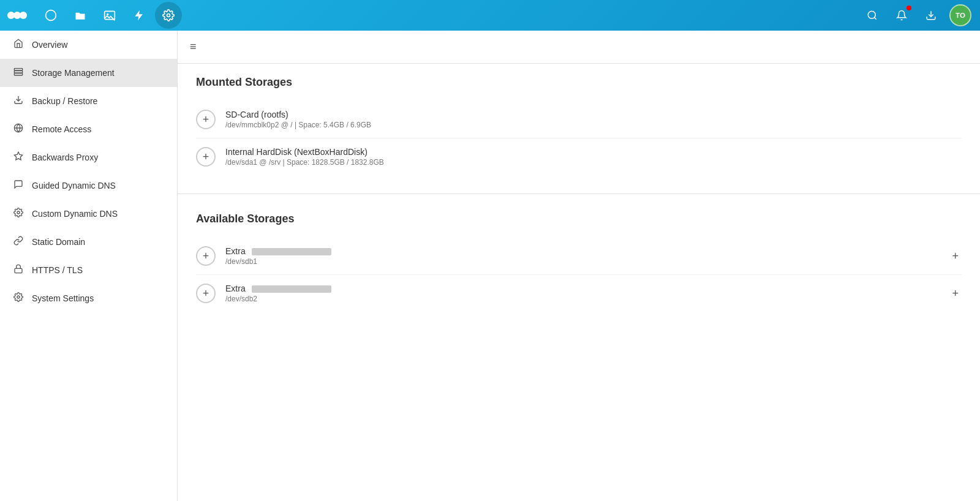 This screenshot has width=980, height=501. What do you see at coordinates (579, 120) in the screenshot?
I see `storage-item-sdcard: + SD-Card (rootfs) /dev/mmcblk0p2 @ / | …` at bounding box center [579, 120].